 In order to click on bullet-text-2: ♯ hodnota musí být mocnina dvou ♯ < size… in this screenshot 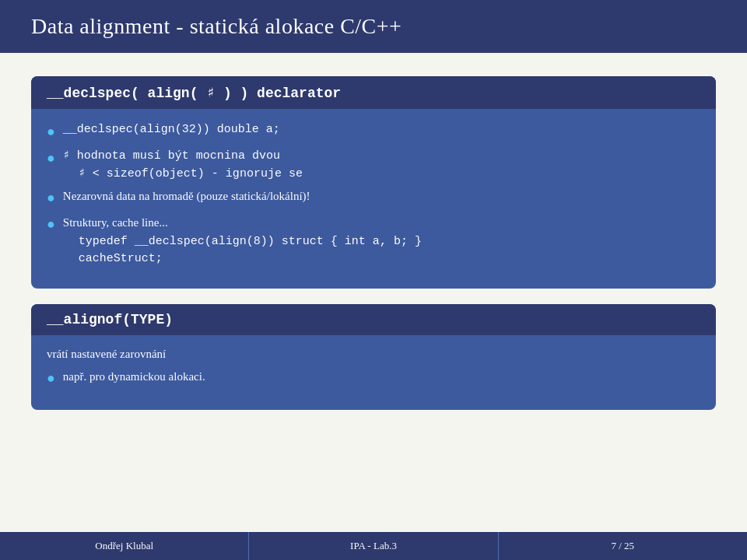, I will do `click(183, 165)`.